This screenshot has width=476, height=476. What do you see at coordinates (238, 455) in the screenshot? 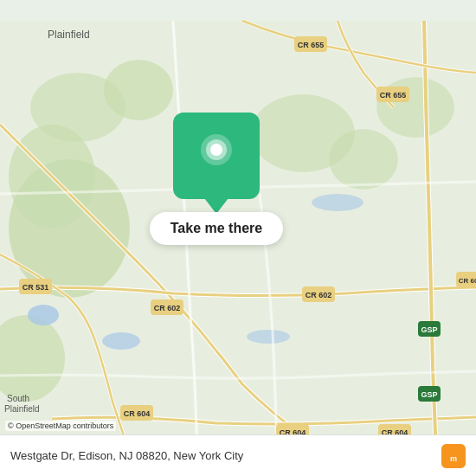
I see `bottom-bar: Westgate Dr, Edison, NJ 08820, New York …` at bounding box center [238, 455].